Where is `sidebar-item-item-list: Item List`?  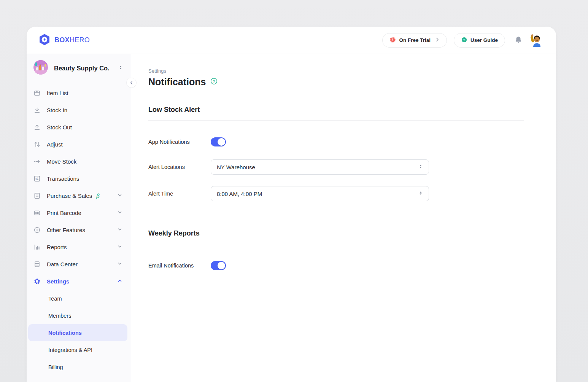 sidebar-item-item-list: Item List is located at coordinates (79, 93).